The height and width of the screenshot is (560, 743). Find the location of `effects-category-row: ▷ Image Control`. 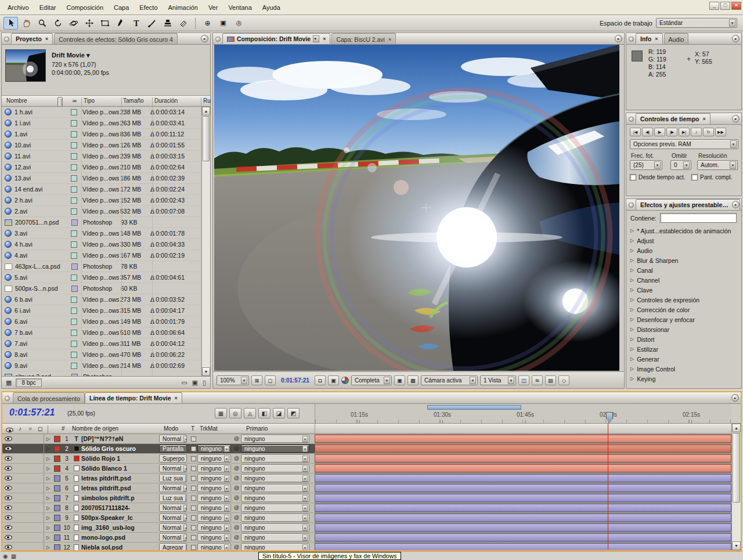

effects-category-row: ▷ Image Control is located at coordinates (684, 369).